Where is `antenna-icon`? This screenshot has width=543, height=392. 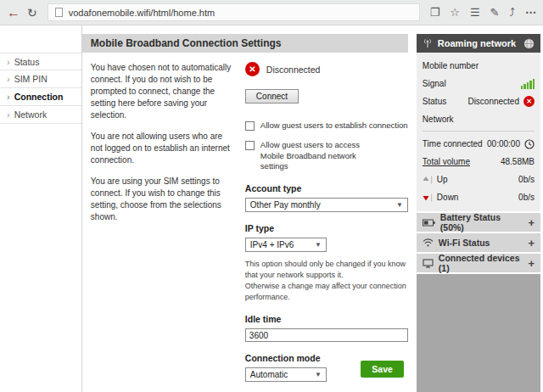
antenna-icon is located at coordinates (428, 43).